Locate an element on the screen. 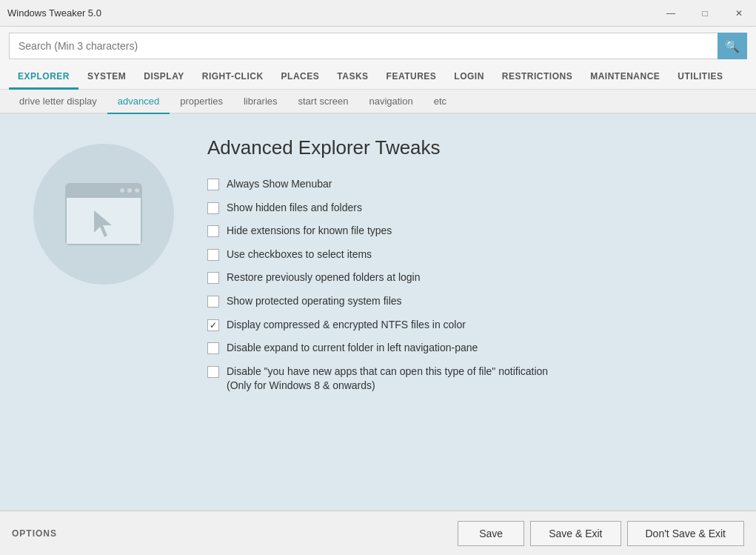  search-icon: 🔍 is located at coordinates (732, 46).